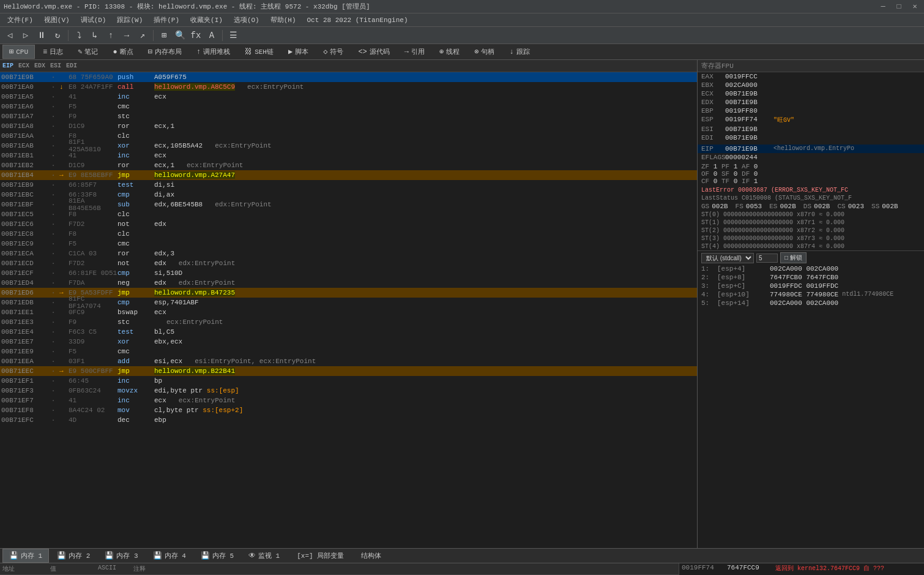 The width and height of the screenshot is (924, 575). Describe the element at coordinates (811, 120) in the screenshot. I see `reg-row-esp: ESP 0019FF74 "旺GV"` at that location.